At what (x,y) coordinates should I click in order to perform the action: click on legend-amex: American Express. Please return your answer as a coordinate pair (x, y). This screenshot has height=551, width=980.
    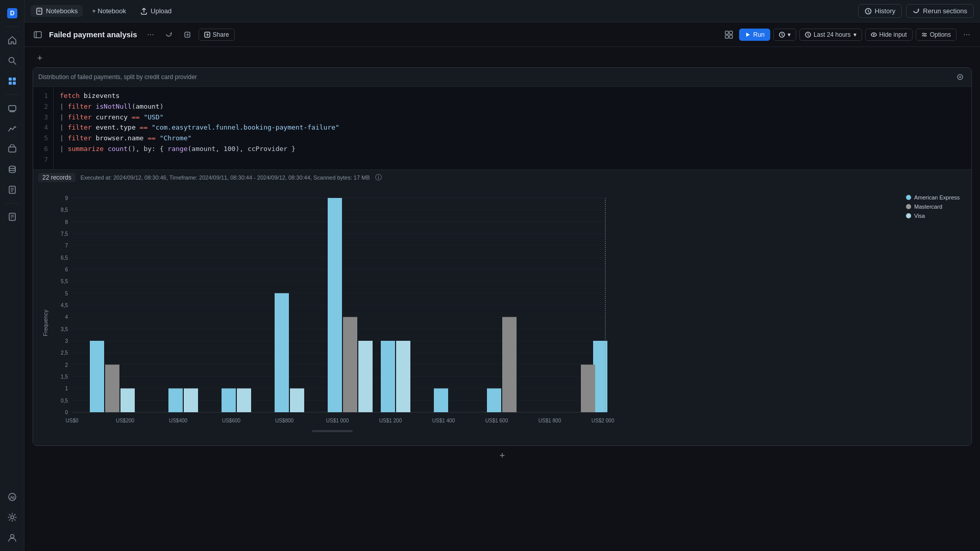
    Looking at the image, I should click on (933, 197).